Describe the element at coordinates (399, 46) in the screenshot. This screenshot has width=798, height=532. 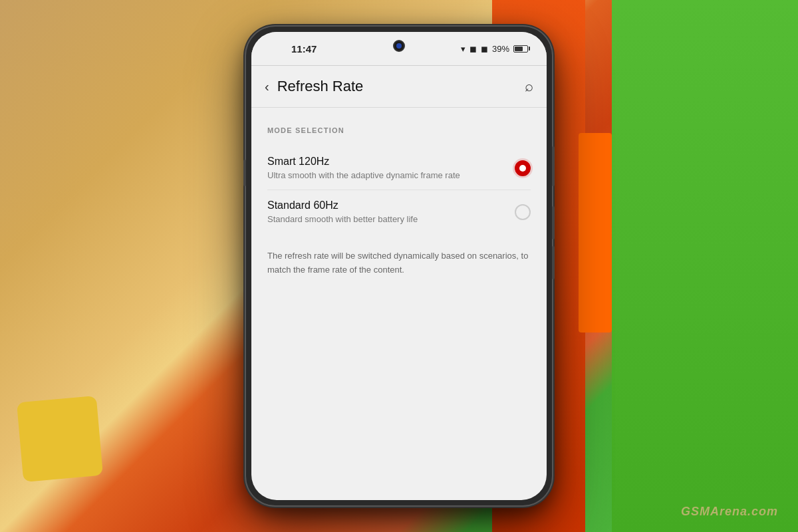
I see `camera-lens` at that location.